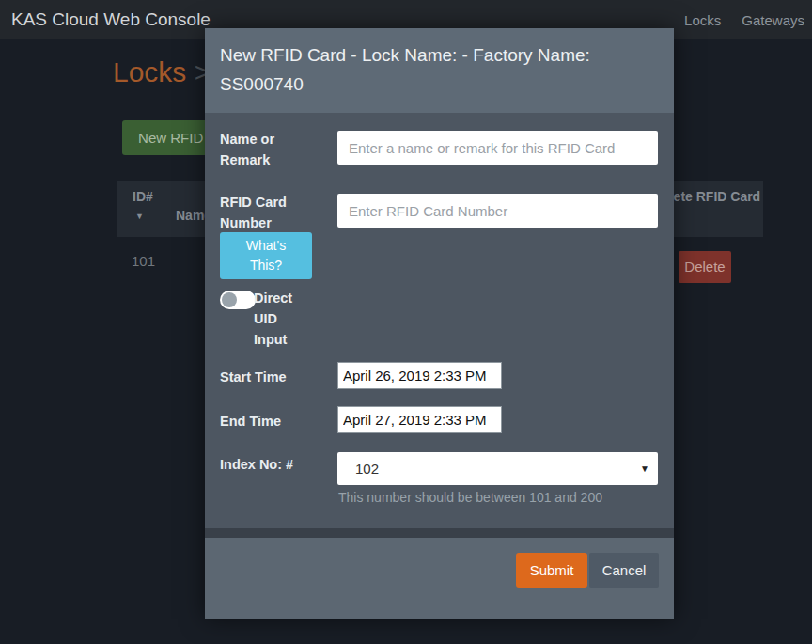 This screenshot has height=644, width=812. Describe the element at coordinates (440, 533) in the screenshot. I see `modal-footer-divider` at that location.